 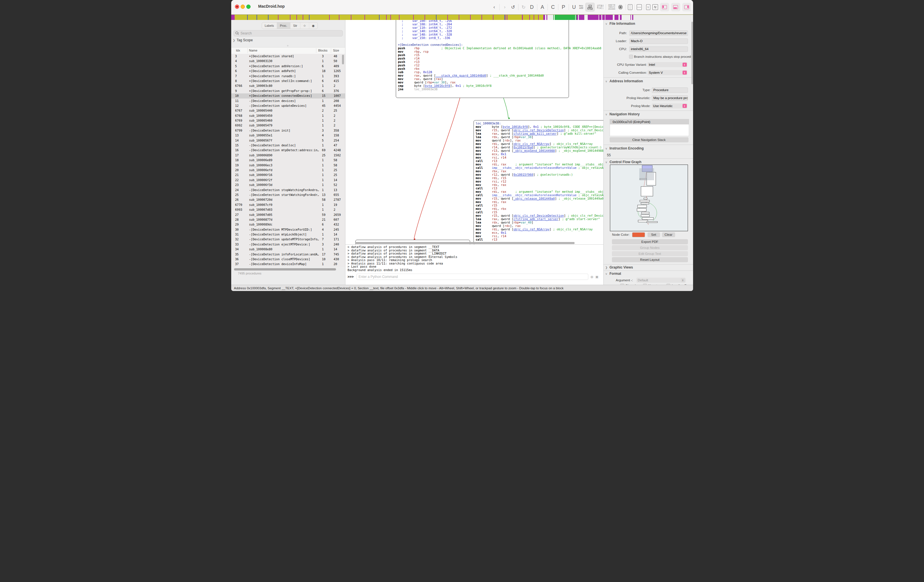 I want to click on swap-panes-icon, so click(x=655, y=7).